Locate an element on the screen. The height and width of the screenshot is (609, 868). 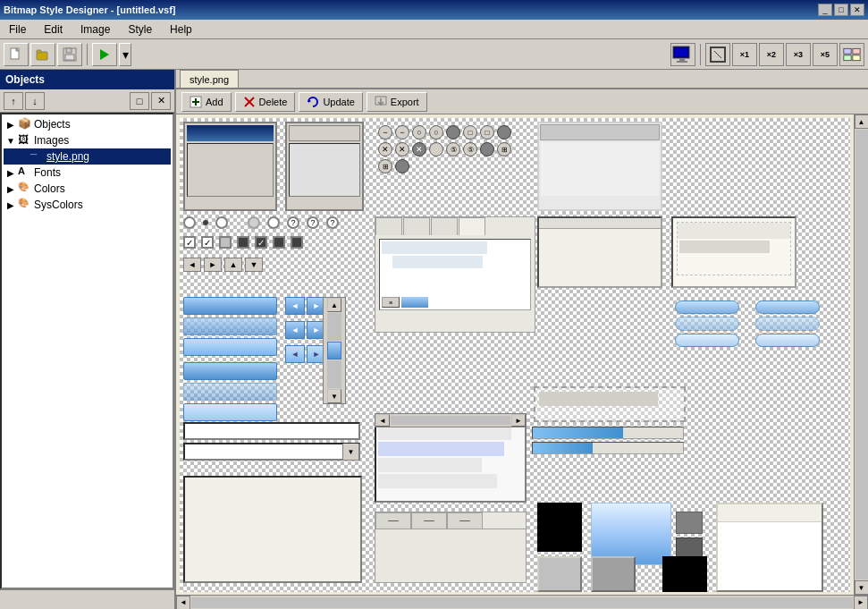
tree-item-style-png: ─ style.png is located at coordinates (88, 156).